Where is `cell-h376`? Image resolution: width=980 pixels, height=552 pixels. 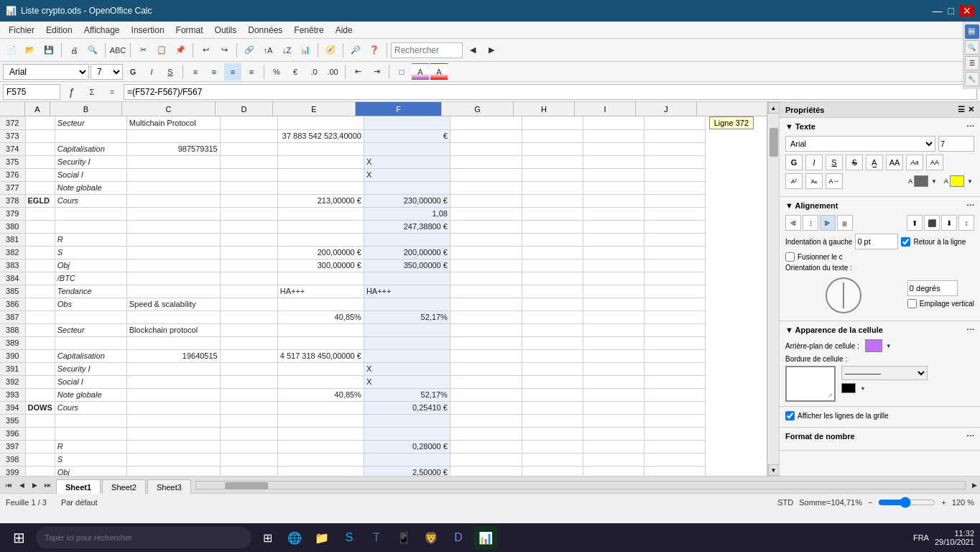
cell-h376 is located at coordinates (552, 175).